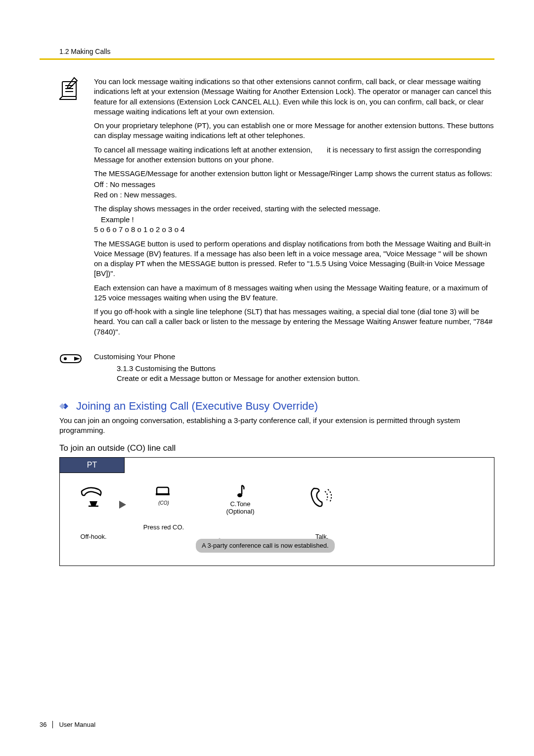  Describe the element at coordinates (67, 724) in the screenshot. I see `footer: 36 User Manual` at that location.